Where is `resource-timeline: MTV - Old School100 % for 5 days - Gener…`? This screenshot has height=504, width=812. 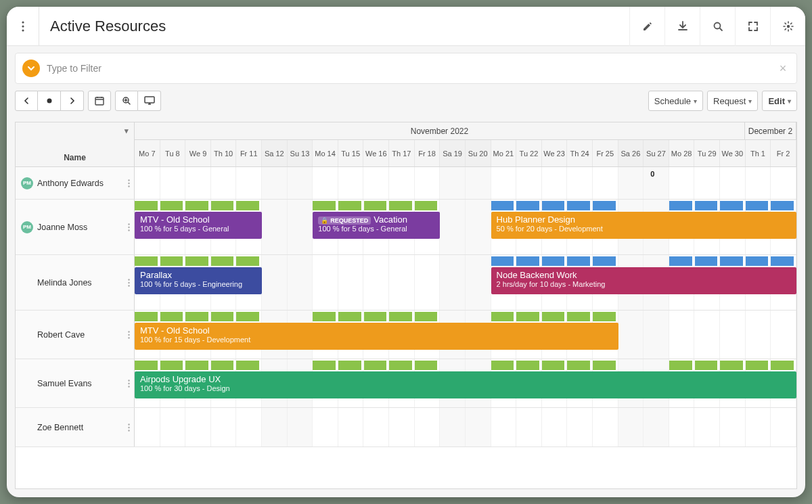
resource-timeline: MTV - Old School100 % for 5 days - Gener… is located at coordinates (466, 227).